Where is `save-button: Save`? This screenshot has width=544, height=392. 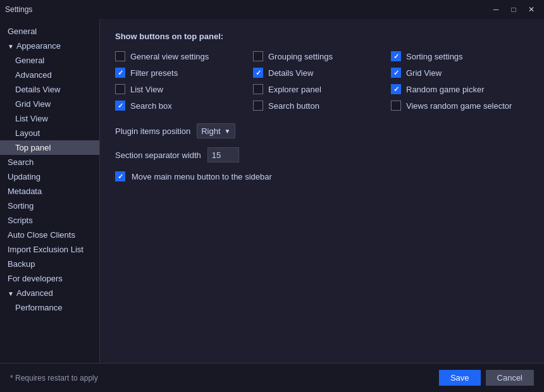
save-button: Save is located at coordinates (460, 378).